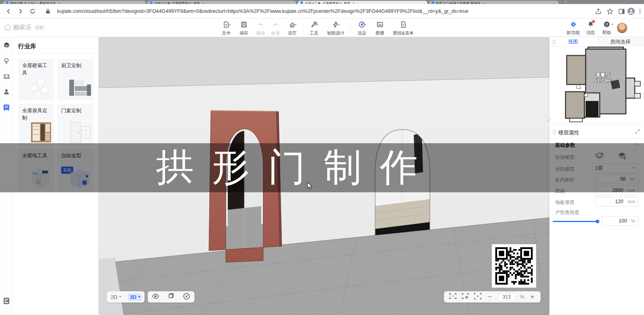 This screenshot has height=315, width=644. I want to click on industry-library-cabinet-icon, so click(6, 107).